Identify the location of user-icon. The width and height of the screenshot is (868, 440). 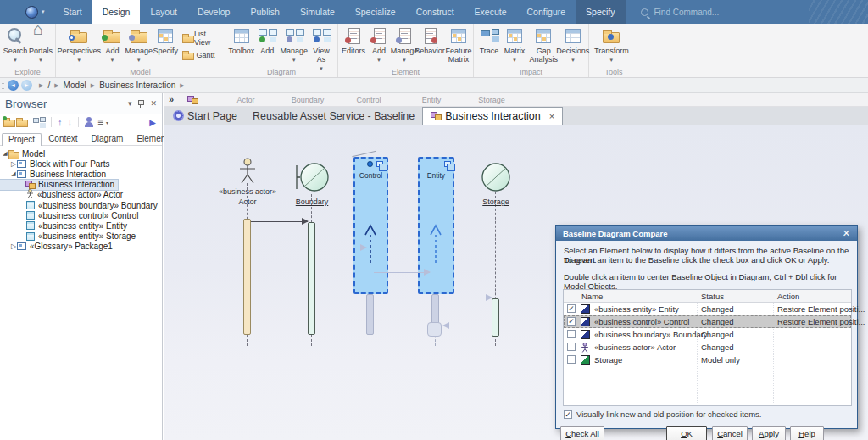
(89, 122).